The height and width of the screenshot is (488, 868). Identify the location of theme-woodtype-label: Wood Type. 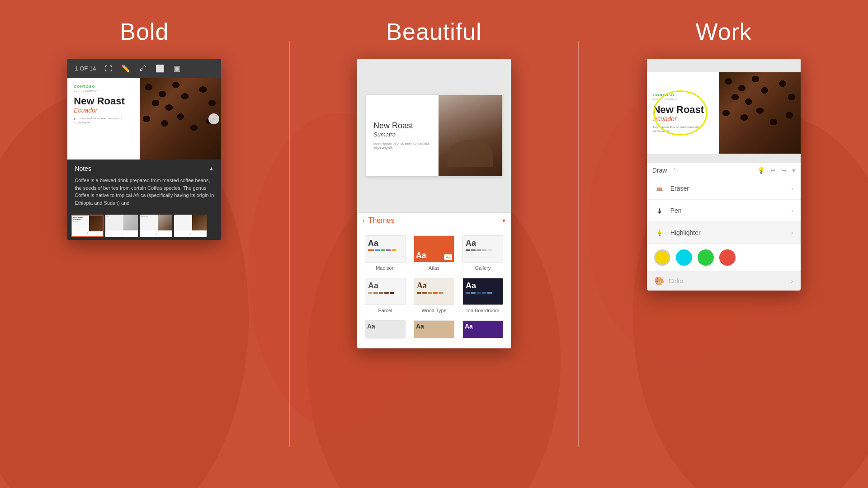
(434, 310).